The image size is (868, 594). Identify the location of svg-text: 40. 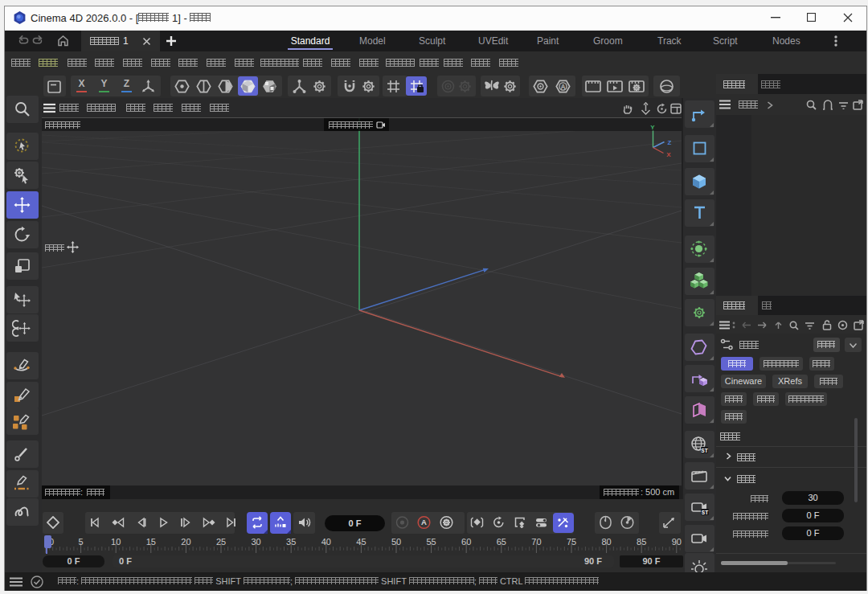
(326, 542).